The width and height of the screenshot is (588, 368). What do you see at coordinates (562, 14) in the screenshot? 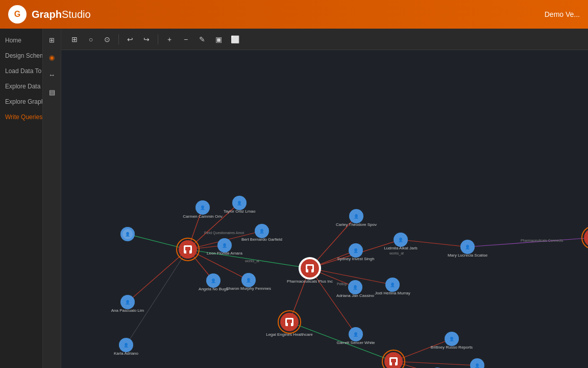
I see `demo-version: Demo Ve...` at bounding box center [562, 14].